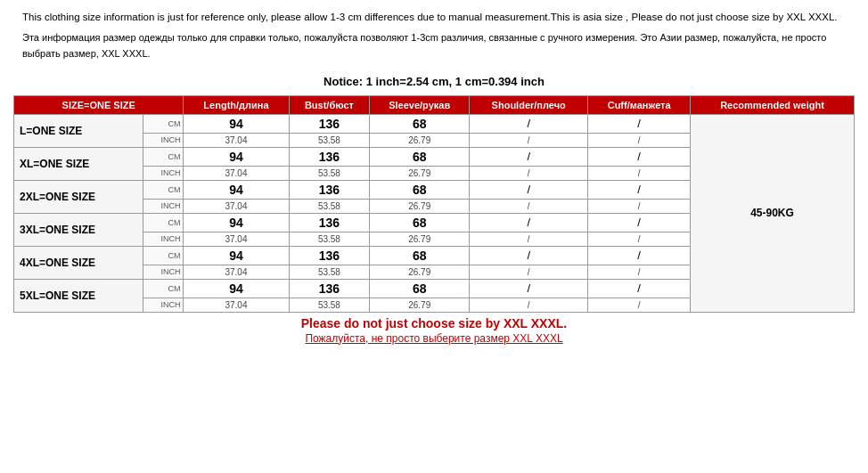 This screenshot has width=868, height=473. What do you see at coordinates (529, 105) in the screenshot?
I see `header-shoulder: Shoulder/плечо` at bounding box center [529, 105].